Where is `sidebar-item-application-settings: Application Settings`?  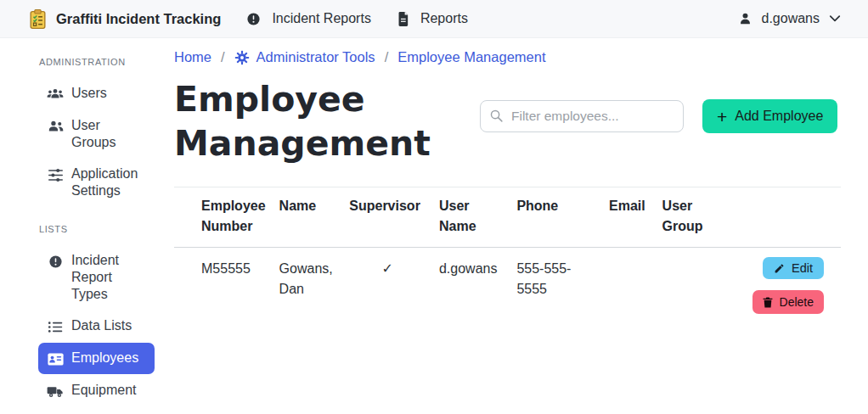 sidebar-item-application-settings: Application Settings is located at coordinates (97, 182).